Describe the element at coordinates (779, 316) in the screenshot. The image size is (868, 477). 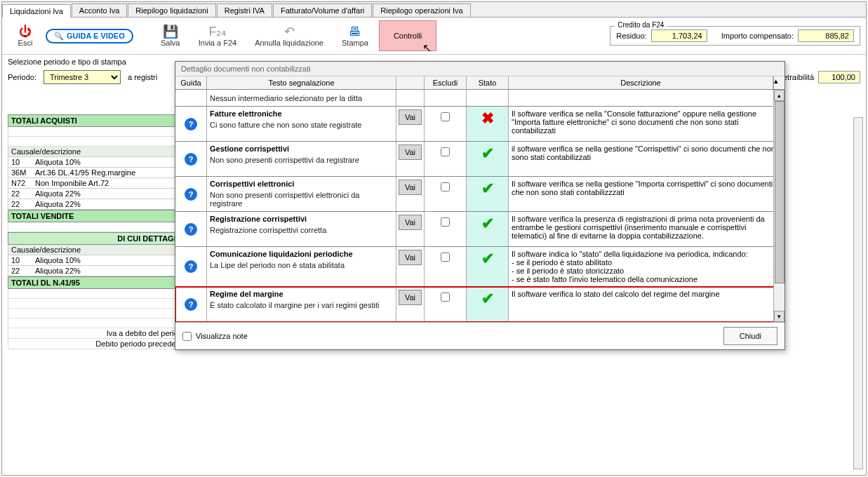
I see `scroll-down-button: ▾` at that location.